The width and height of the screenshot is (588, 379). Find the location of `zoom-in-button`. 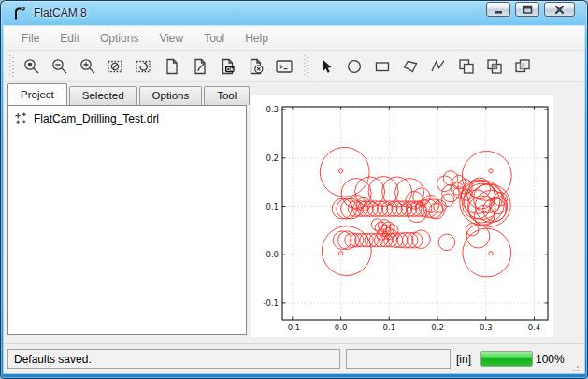

zoom-in-button is located at coordinates (88, 66).